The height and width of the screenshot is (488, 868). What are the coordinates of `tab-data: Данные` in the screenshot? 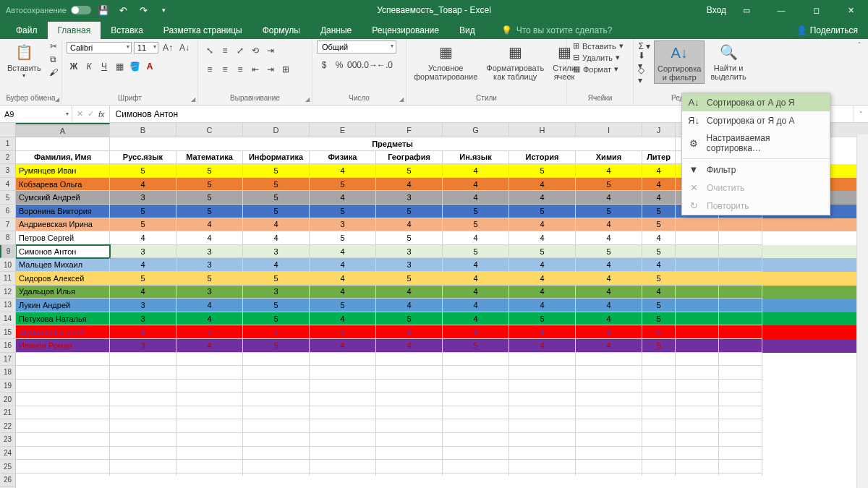 It's located at (336, 30).